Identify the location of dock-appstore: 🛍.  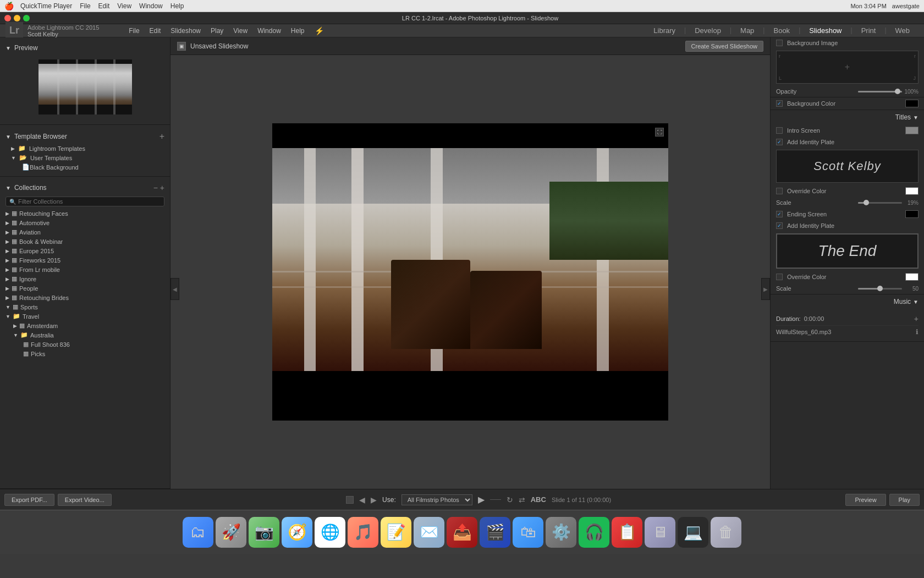
(528, 532).